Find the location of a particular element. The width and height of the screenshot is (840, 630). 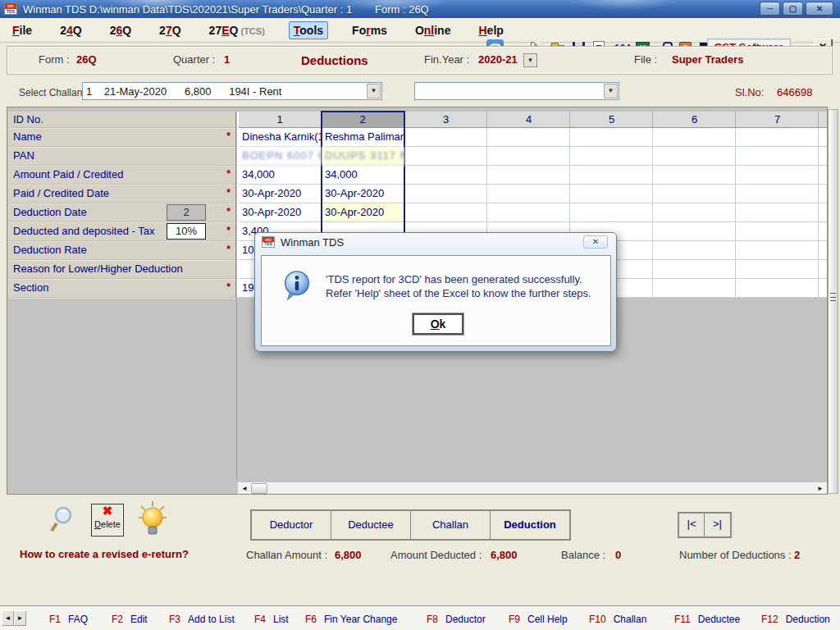

menu-24q: 24Q is located at coordinates (71, 30).